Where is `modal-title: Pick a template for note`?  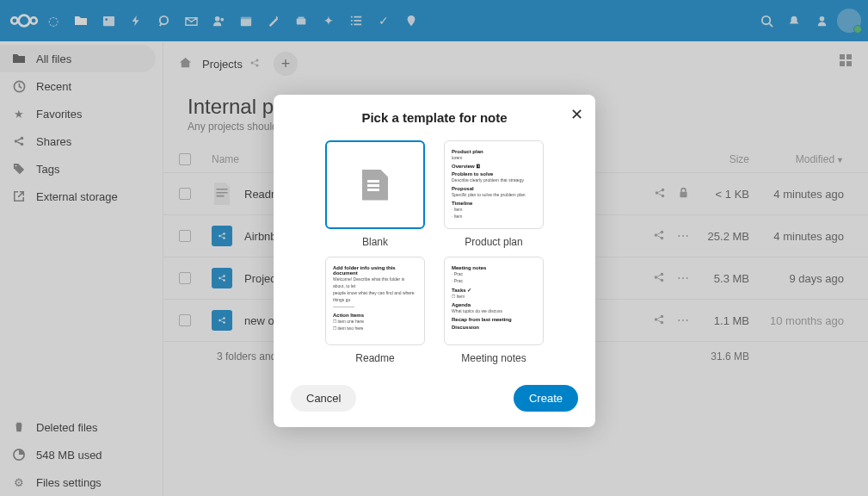 modal-title: Pick a template for note is located at coordinates (434, 115).